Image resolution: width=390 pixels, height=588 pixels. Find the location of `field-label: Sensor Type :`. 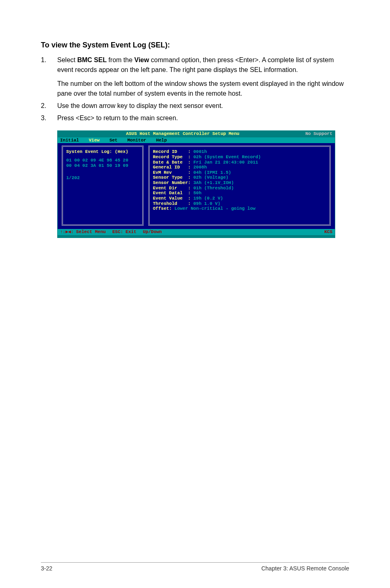

field-label: Sensor Type : is located at coordinates (172, 177).